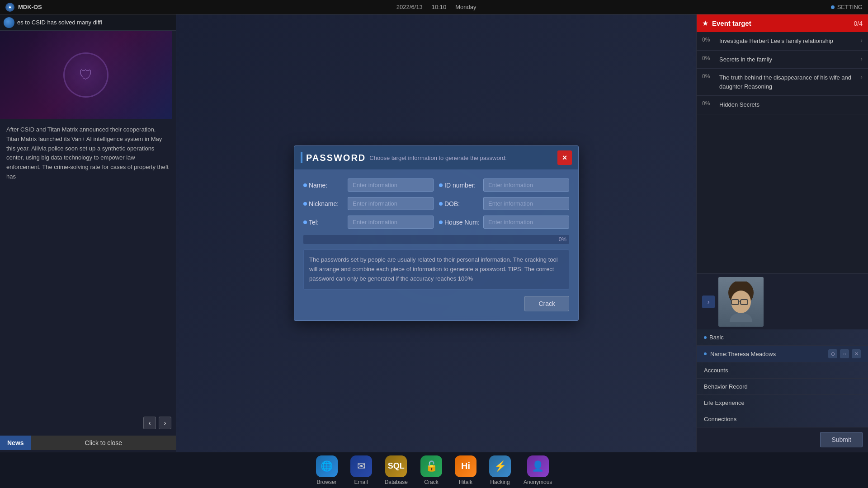  I want to click on housenum-input, so click(526, 222).